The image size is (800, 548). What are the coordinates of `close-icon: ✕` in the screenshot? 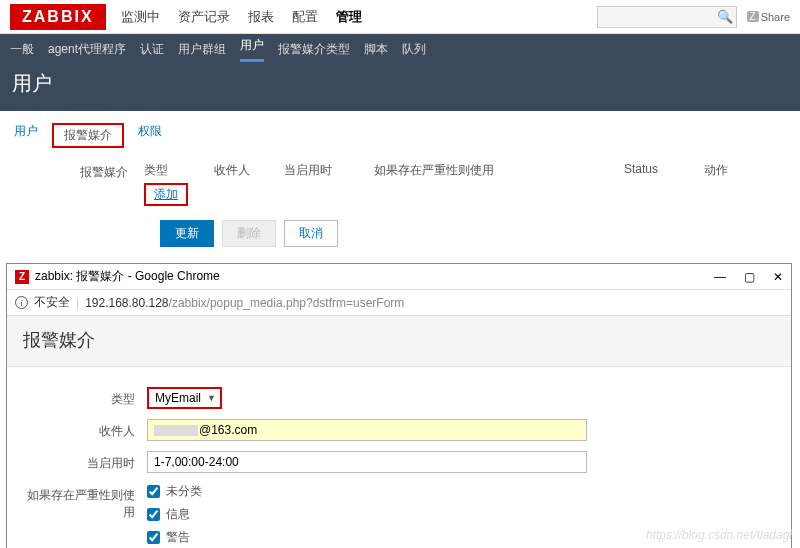 It's located at (778, 277).